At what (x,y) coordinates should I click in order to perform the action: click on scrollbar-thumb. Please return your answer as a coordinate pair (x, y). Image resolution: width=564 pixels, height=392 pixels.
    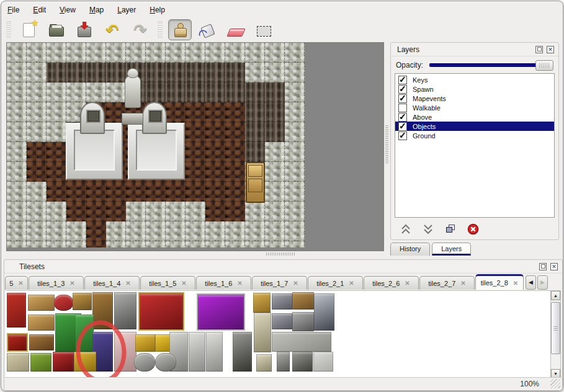
    Looking at the image, I should click on (556, 328).